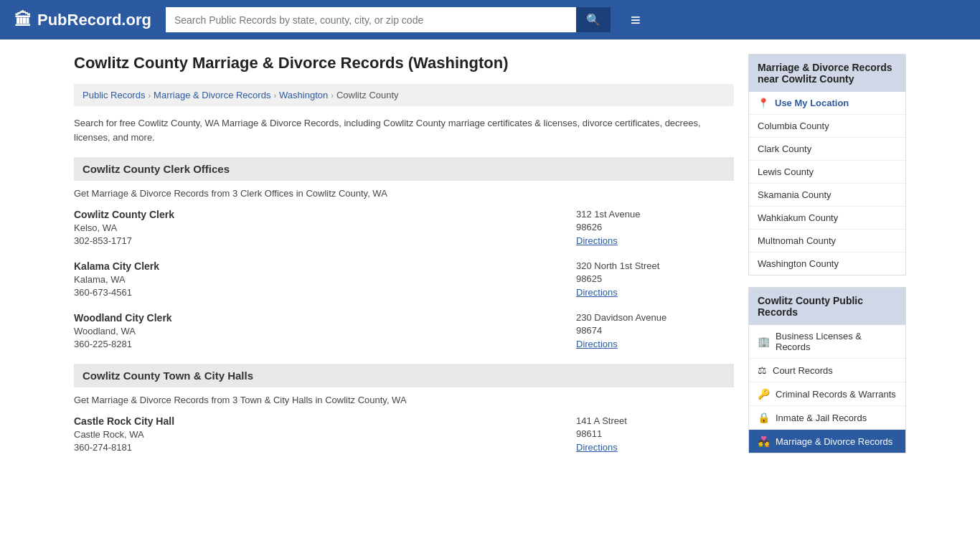  I want to click on office-left-ch1: Castle Rock City Hall Castle Rock, WA 36…, so click(318, 434).